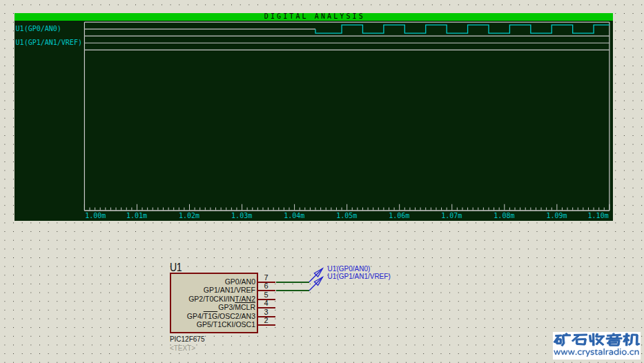 The width and height of the screenshot is (644, 363). What do you see at coordinates (266, 320) in the screenshot?
I see `pin-number-2: 2` at bounding box center [266, 320].